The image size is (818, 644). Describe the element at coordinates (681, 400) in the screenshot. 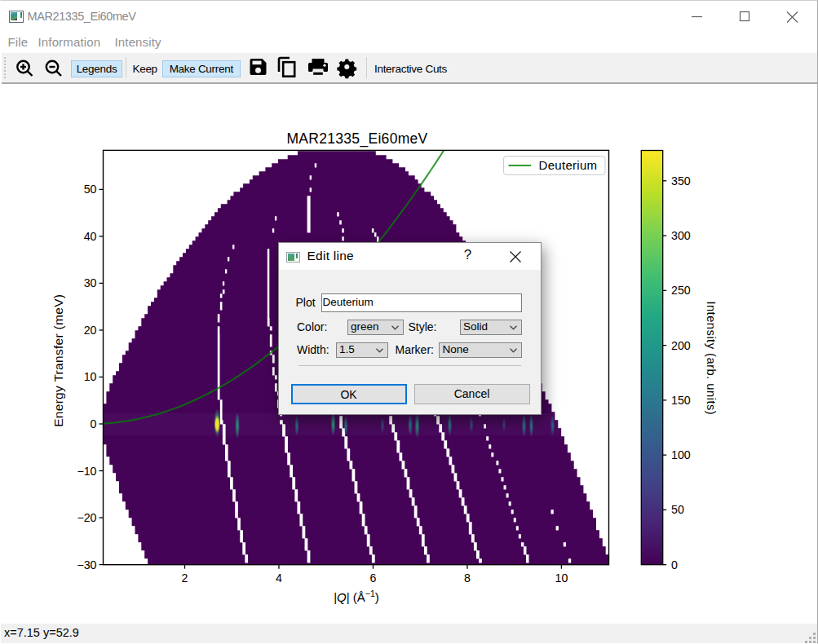

I see `svg-text: 150` at that location.